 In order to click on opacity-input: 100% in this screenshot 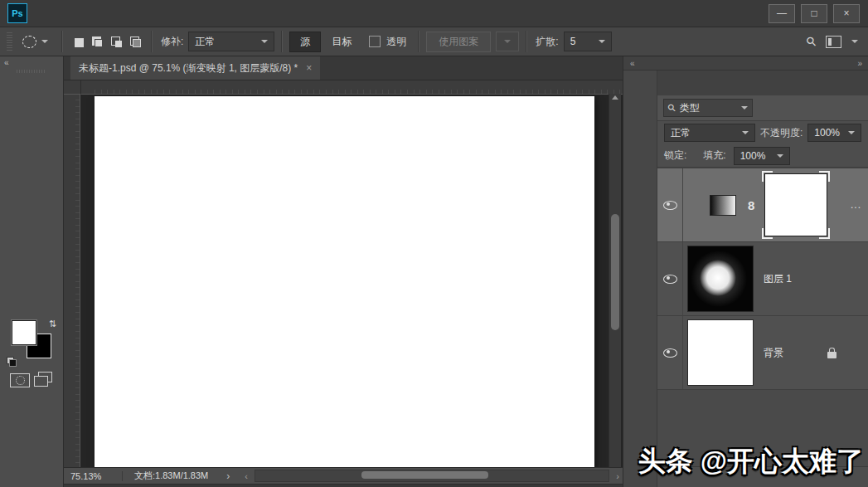, I will do `click(834, 133)`.